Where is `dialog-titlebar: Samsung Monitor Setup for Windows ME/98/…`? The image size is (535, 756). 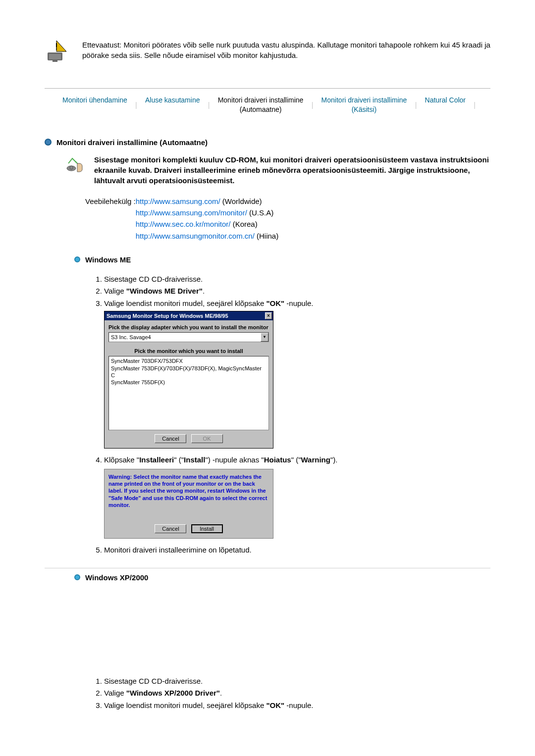 dialog-titlebar: Samsung Monitor Setup for Windows ME/98/… is located at coordinates (189, 316).